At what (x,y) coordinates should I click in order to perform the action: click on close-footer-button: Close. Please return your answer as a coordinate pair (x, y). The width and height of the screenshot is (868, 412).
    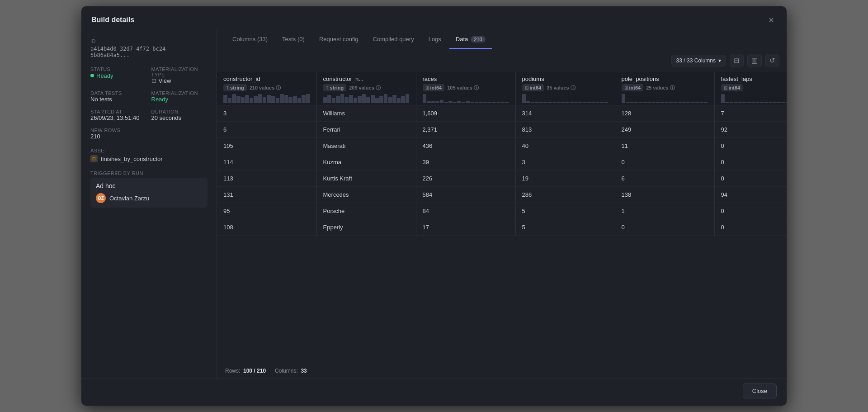
    Looking at the image, I should click on (760, 391).